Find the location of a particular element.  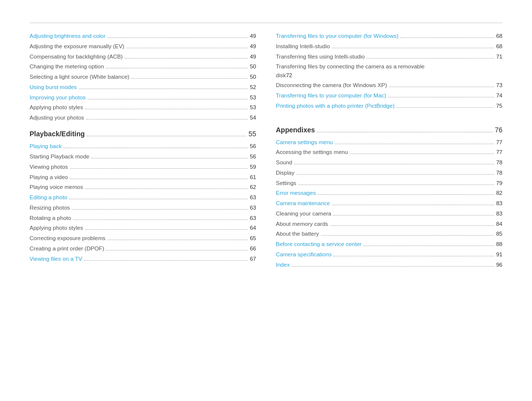

entry-text: Cleaning your camera is located at coordinates (303, 214).